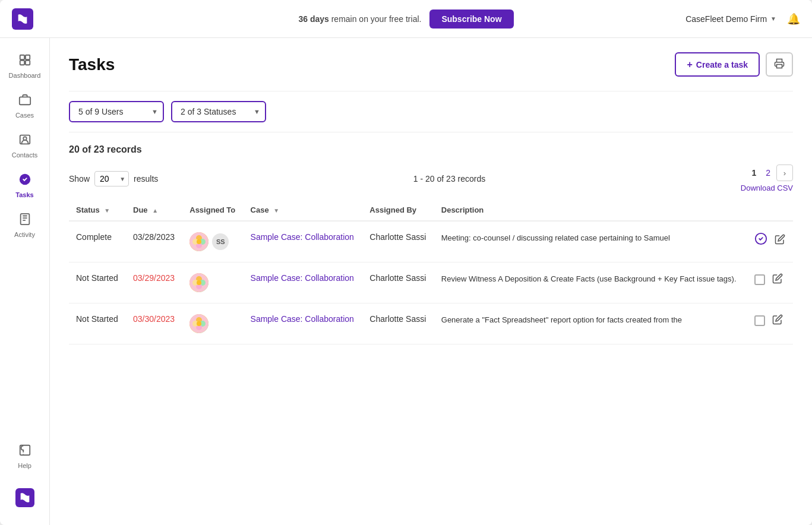  What do you see at coordinates (590, 242) in the screenshot?
I see `description-cell: Meeting: co-counsel / discussing related…` at bounding box center [590, 242].